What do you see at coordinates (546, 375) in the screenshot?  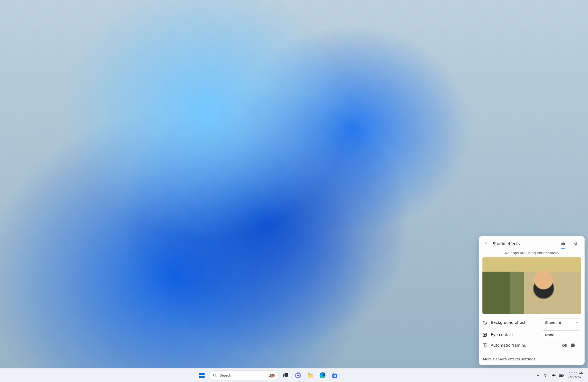 I see `tray-wifi` at bounding box center [546, 375].